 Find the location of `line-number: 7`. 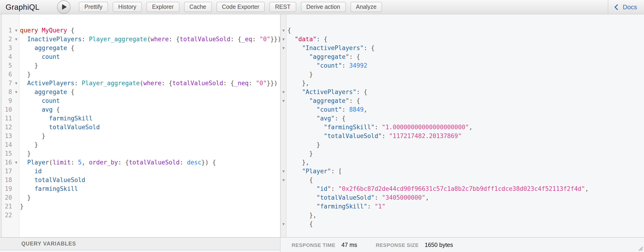

line-number: 7 is located at coordinates (7, 83).